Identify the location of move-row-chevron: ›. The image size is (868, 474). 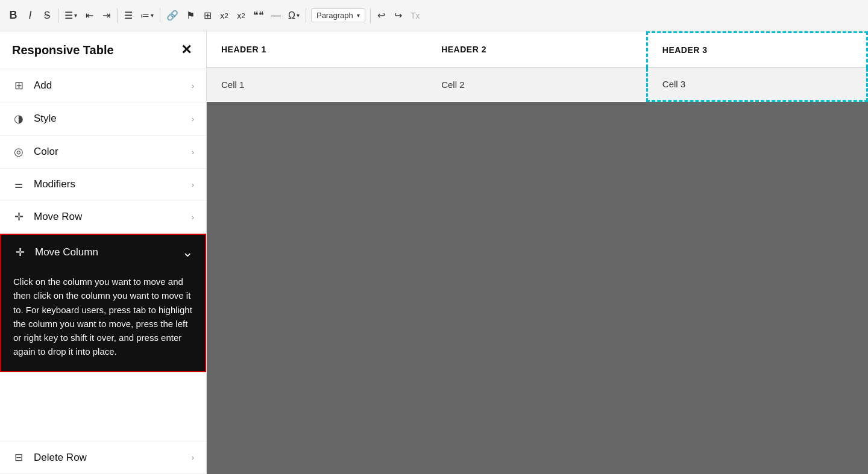
(193, 217).